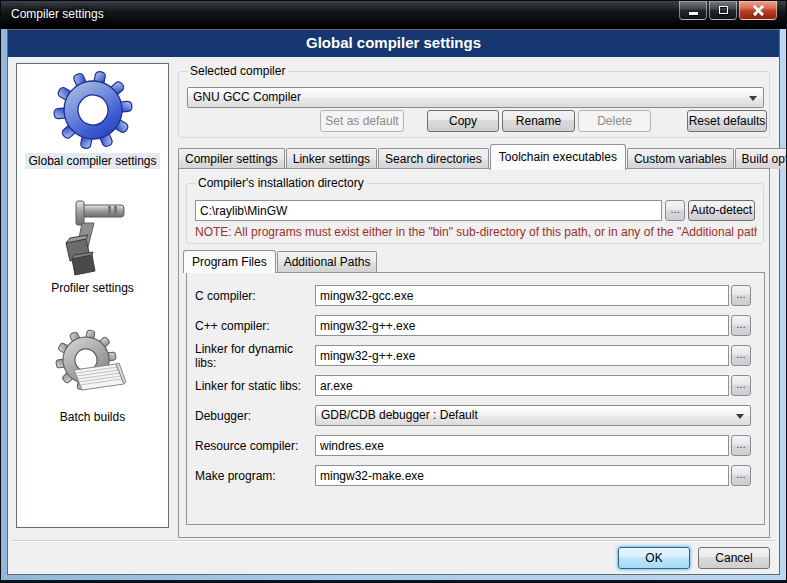  I want to click on tab-additional-paths: Additional Paths, so click(328, 262).